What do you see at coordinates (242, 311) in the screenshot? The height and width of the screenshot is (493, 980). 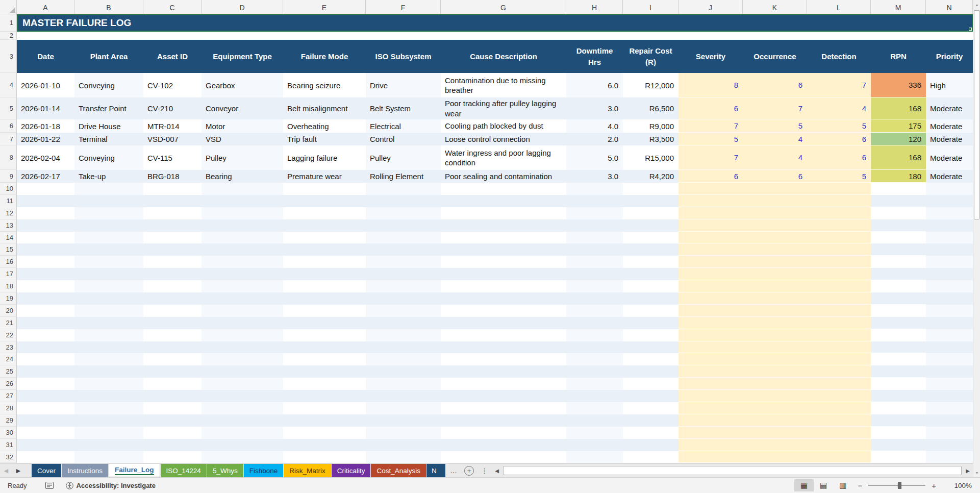 I see `empty-cell-D20` at bounding box center [242, 311].